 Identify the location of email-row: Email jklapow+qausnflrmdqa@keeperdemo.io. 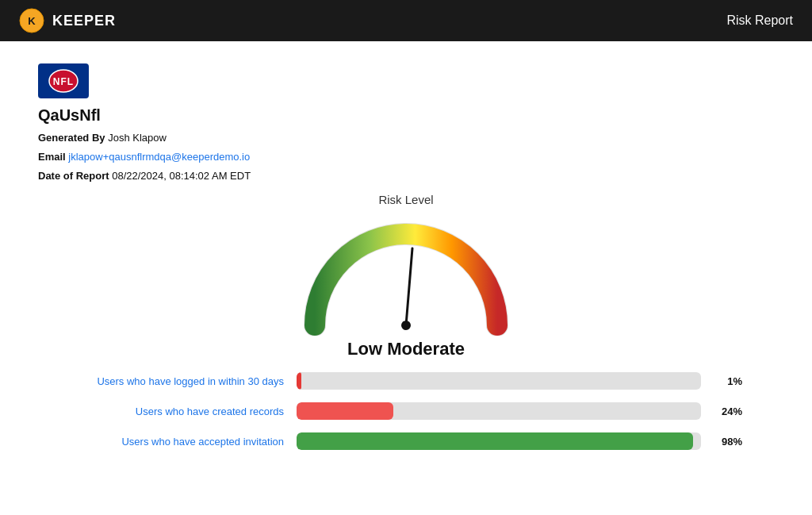
(406, 157).